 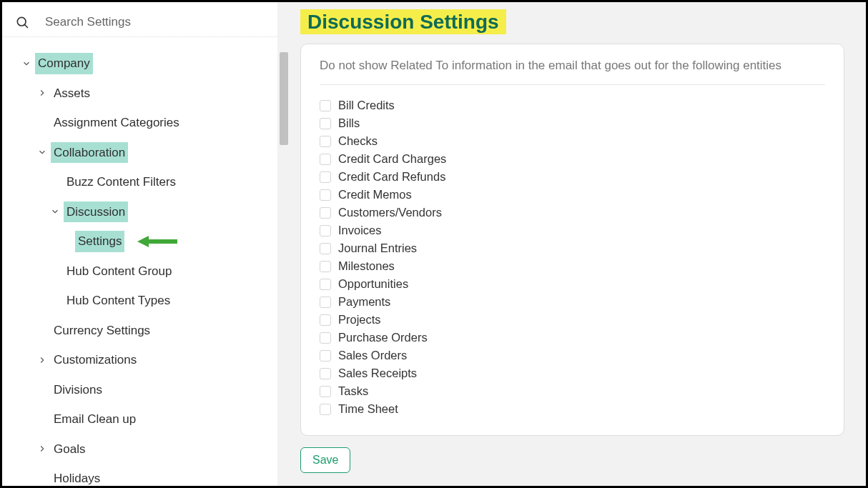 I want to click on nav-goals: Goals, so click(x=140, y=449).